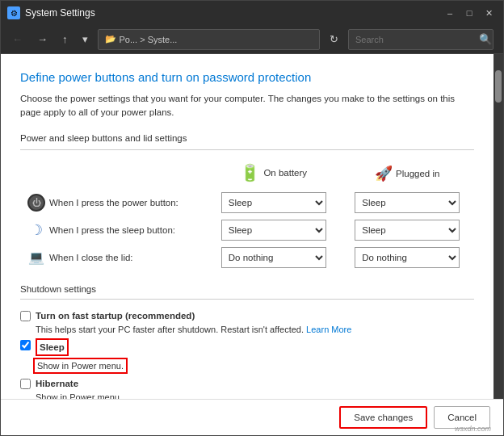  What do you see at coordinates (252, 40) in the screenshot?
I see `nav-bar: ← → ↑ ▾ 📂 Po... > Syste... ↻ 🔍` at bounding box center [252, 40].